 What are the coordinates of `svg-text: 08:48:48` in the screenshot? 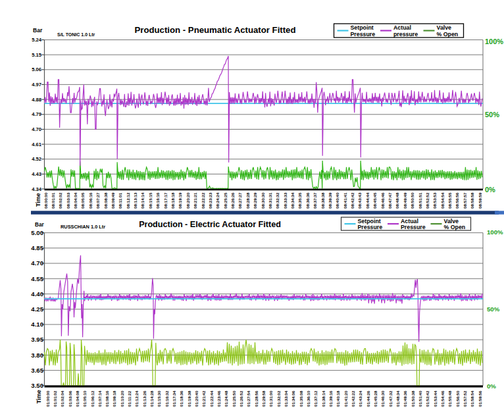 It's located at (397, 200).